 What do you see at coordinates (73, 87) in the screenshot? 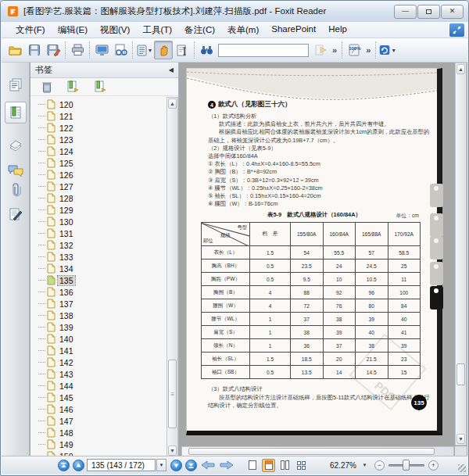
I see `add-bookmark-icon` at bounding box center [73, 87].